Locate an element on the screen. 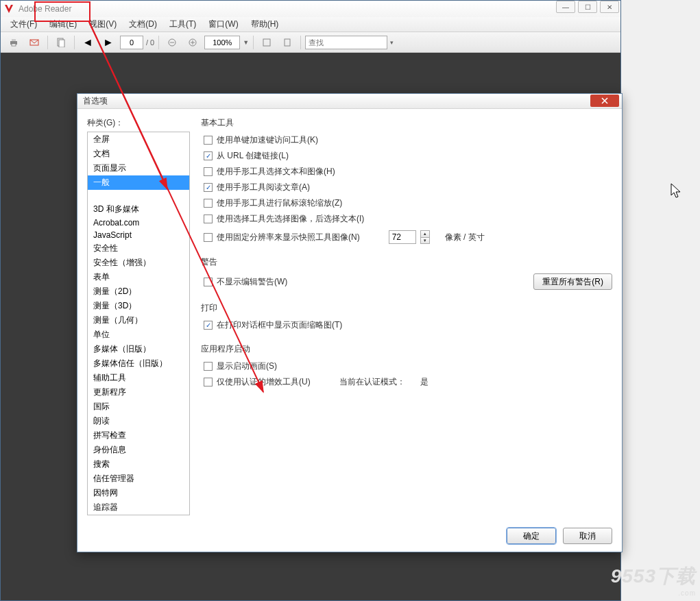 The height and width of the screenshot is (601, 700). hide-edit-warn-label: 不显示编辑警告(W) is located at coordinates (252, 282).